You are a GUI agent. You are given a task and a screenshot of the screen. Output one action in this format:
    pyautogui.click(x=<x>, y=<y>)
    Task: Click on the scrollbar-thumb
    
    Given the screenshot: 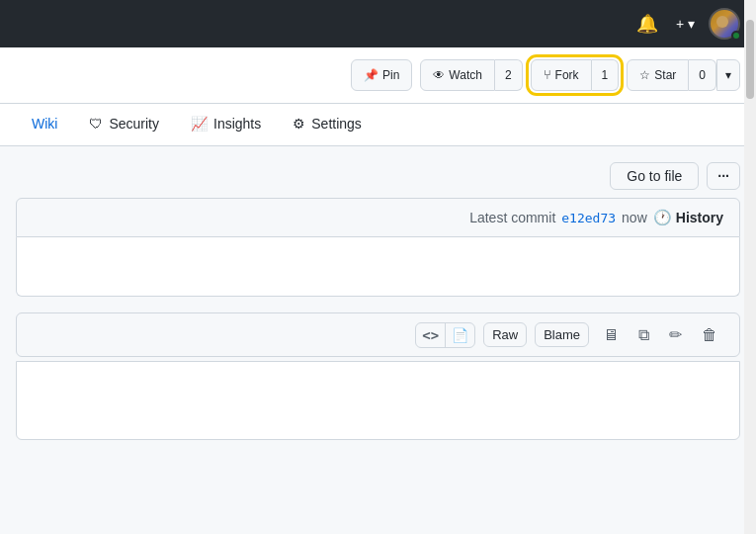 What is the action you would take?
    pyautogui.click(x=750, y=59)
    